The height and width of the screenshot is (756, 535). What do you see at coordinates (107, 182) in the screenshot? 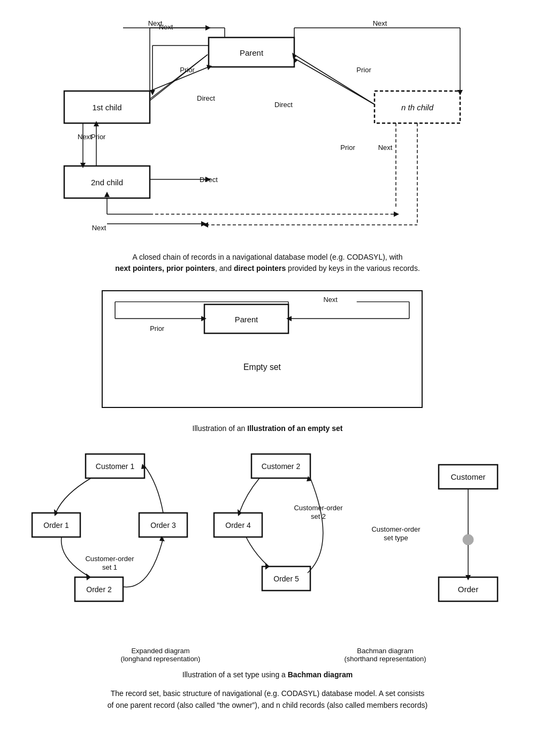
I see `svg-text: 2nd child` at bounding box center [107, 182].